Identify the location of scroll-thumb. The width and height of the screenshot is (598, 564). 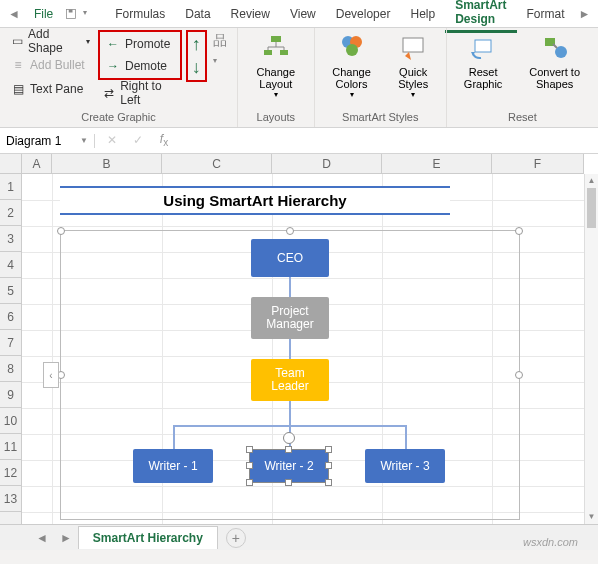
(592, 208).